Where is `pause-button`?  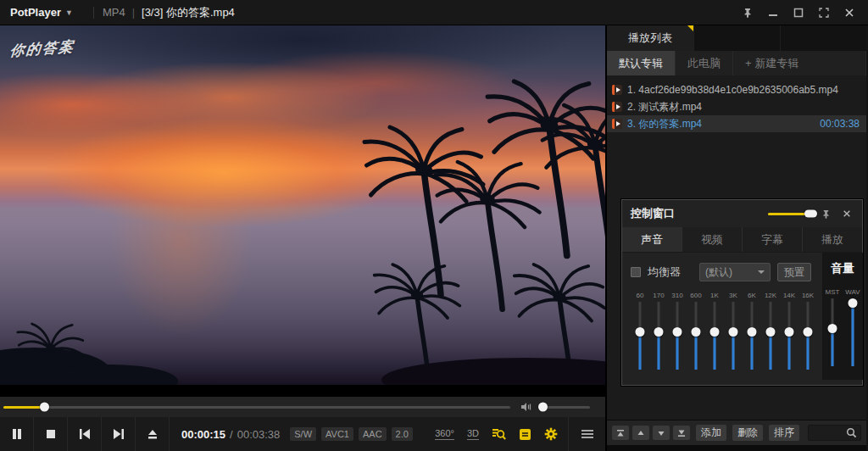 pause-button is located at coordinates (17, 434).